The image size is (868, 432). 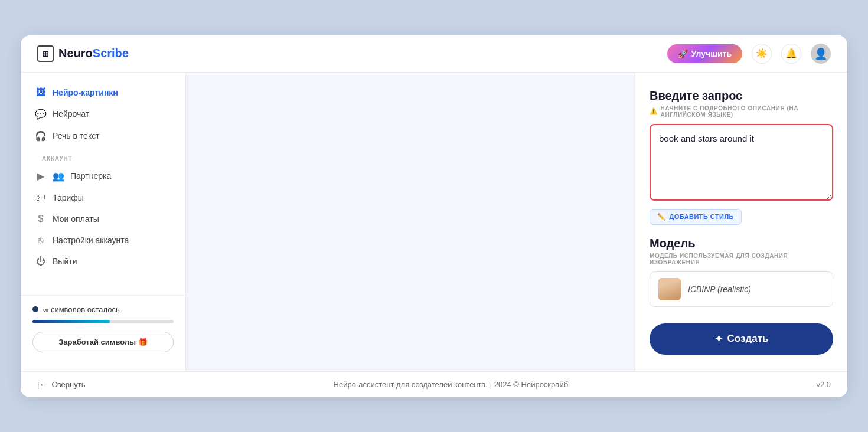 I want to click on collapse-icon: |←, so click(x=42, y=385).